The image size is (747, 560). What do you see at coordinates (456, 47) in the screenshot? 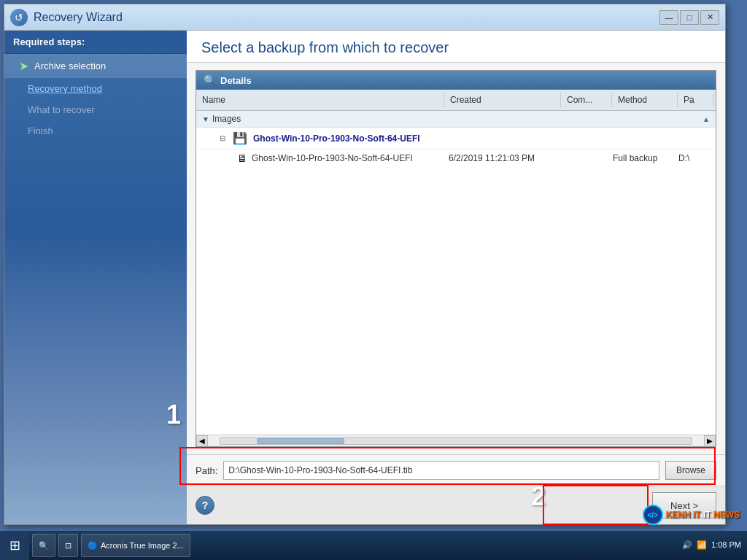
I see `main-header: Select a backup from which to recover` at bounding box center [456, 47].